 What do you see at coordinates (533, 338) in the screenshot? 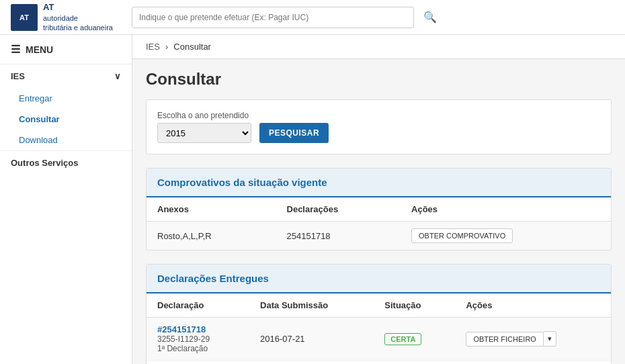
I see `obter-ficheiro-group: OBTER FICHEIRO ▾` at bounding box center [533, 338].